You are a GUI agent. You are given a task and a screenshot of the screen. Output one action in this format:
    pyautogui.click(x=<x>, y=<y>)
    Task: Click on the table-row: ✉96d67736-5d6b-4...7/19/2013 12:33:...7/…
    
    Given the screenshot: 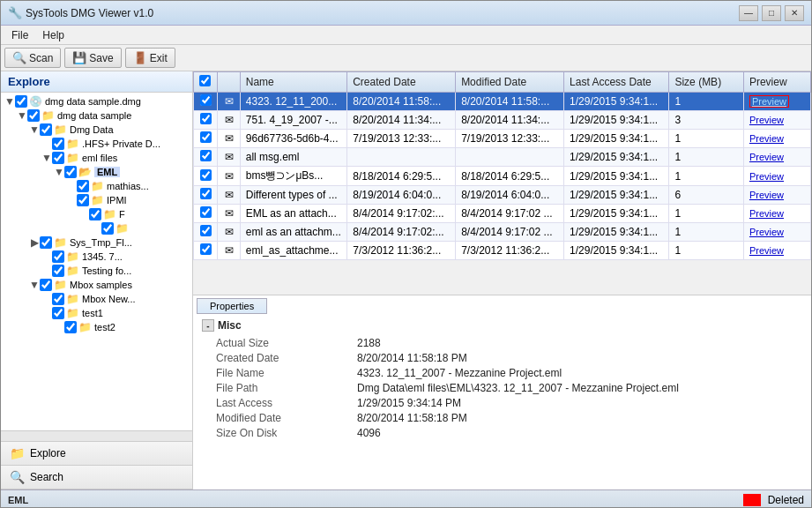 What is the action you would take?
    pyautogui.click(x=503, y=139)
    